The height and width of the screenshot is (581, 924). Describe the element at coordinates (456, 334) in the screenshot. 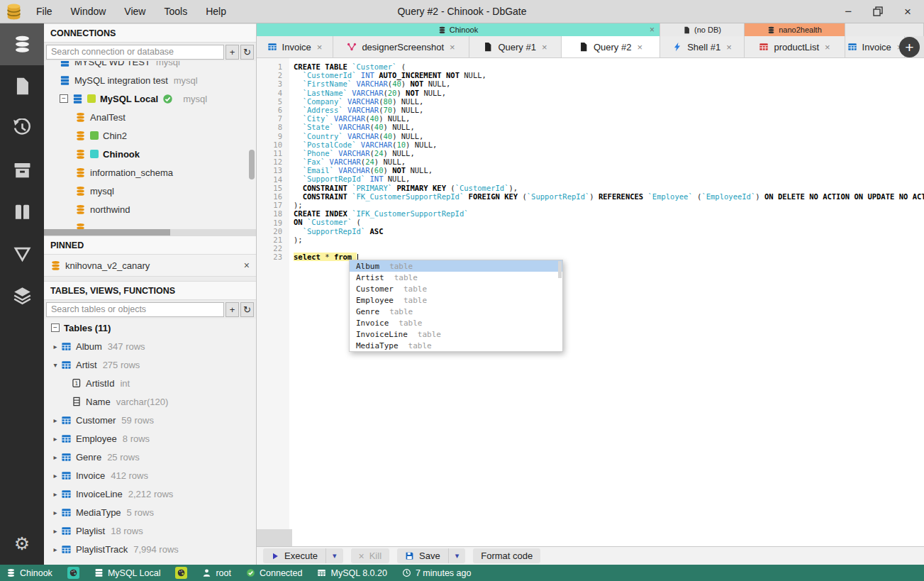

I see `autocomplete-item: InvoiceLine table` at that location.